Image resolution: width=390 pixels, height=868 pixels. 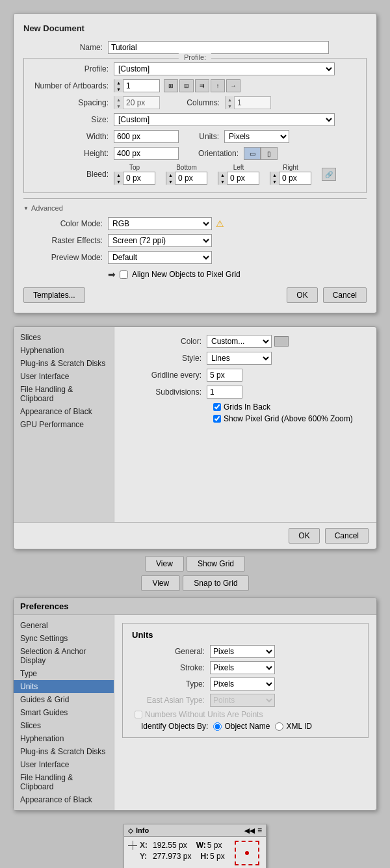 I want to click on cols-up: ▲, so click(x=230, y=99).